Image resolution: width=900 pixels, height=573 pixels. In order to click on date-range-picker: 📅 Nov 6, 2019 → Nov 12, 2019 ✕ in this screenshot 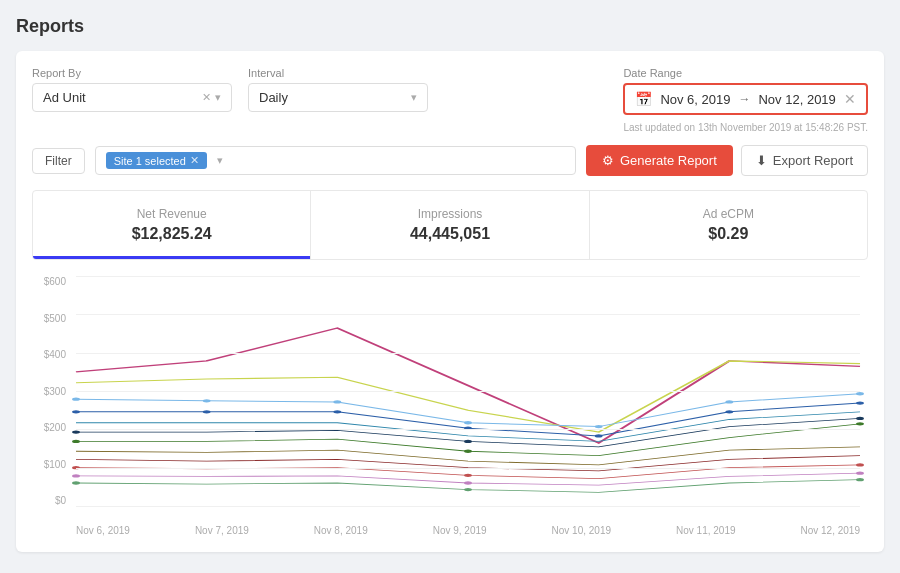, I will do `click(746, 99)`.